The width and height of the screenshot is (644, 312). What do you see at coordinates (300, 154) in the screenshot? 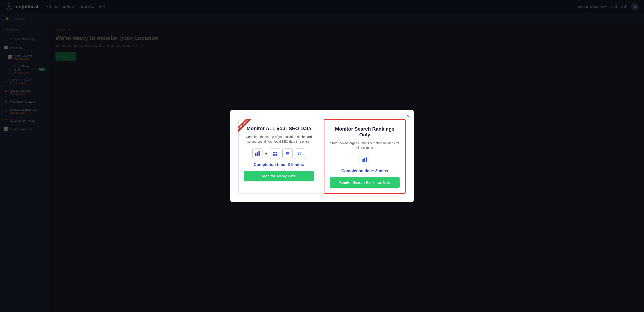
I see `google-card-icon: G` at bounding box center [300, 154].